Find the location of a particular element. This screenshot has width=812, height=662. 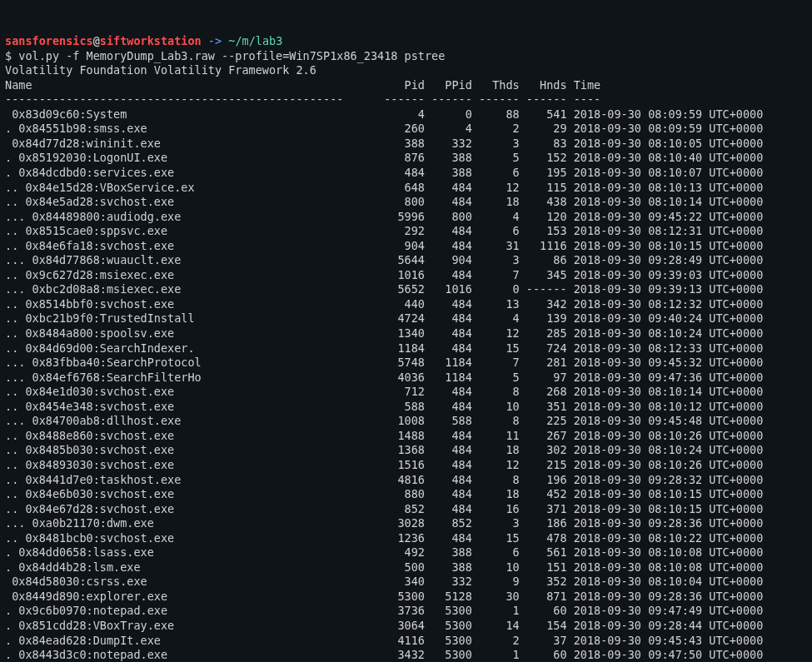

process-row: 0x83d09c60:System 4 0 88 541 2018-09-30 … is located at coordinates (384, 114).